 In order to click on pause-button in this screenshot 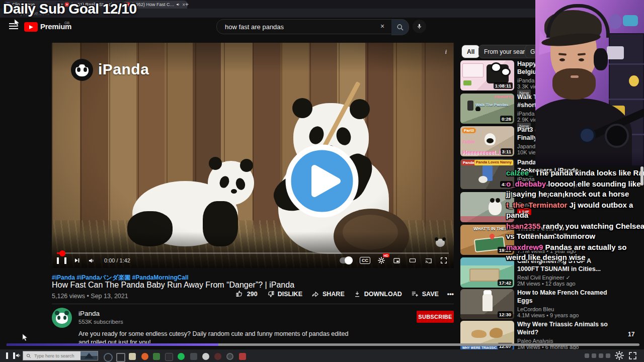, I will do `click(61, 260)`.